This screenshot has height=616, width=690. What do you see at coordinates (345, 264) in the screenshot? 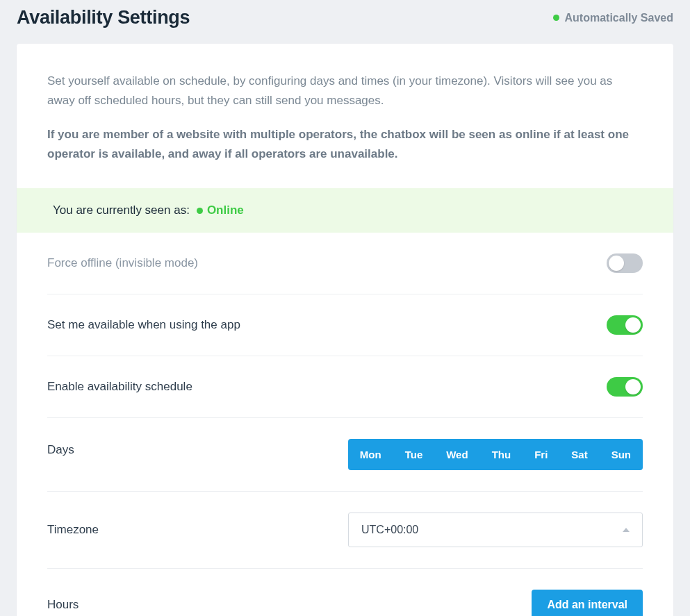
I see `row-force-offline: Force offline (invisible mode)` at bounding box center [345, 264].